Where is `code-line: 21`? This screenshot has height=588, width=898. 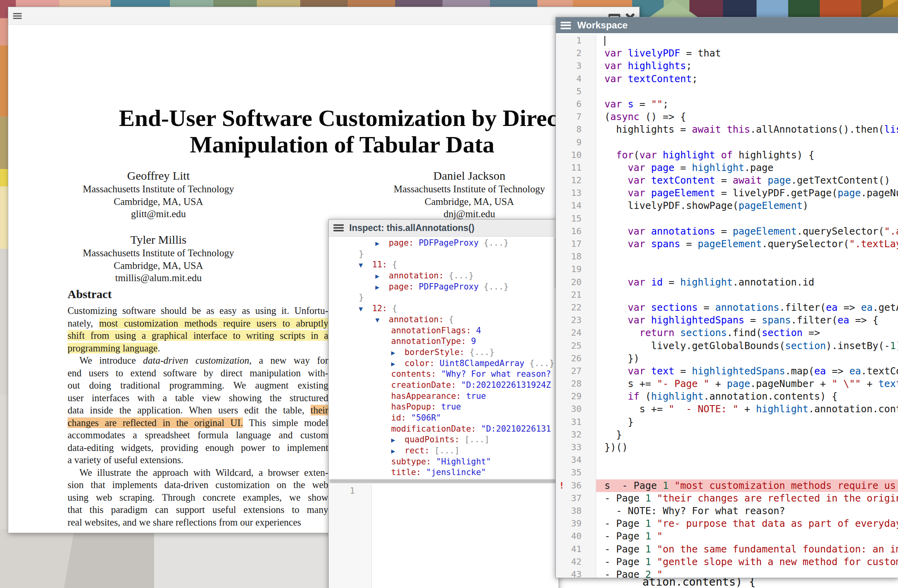 code-line: 21 is located at coordinates (727, 295).